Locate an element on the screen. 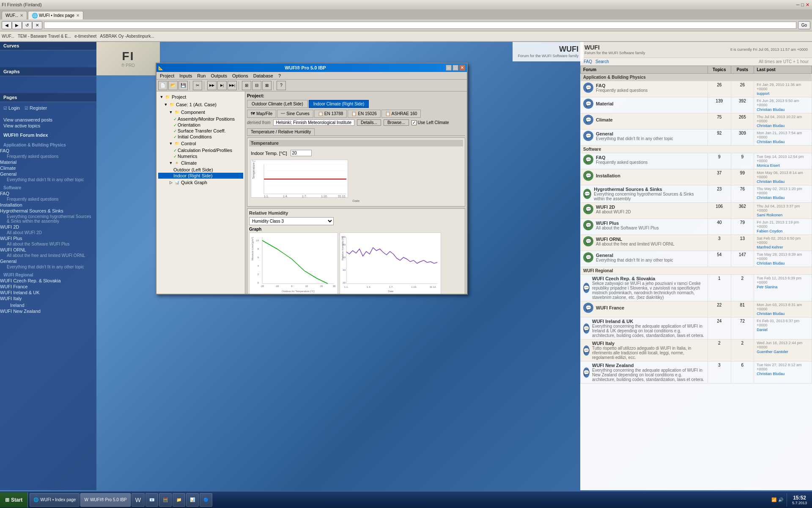  sidebar-install: Installation is located at coordinates (48, 205).